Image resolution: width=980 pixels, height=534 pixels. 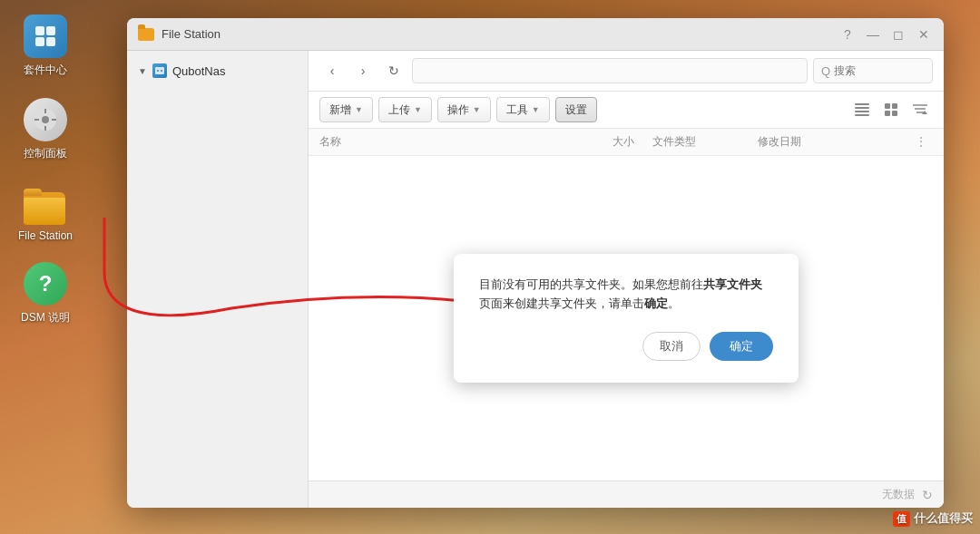 I want to click on package-center-icon, so click(x=45, y=36).